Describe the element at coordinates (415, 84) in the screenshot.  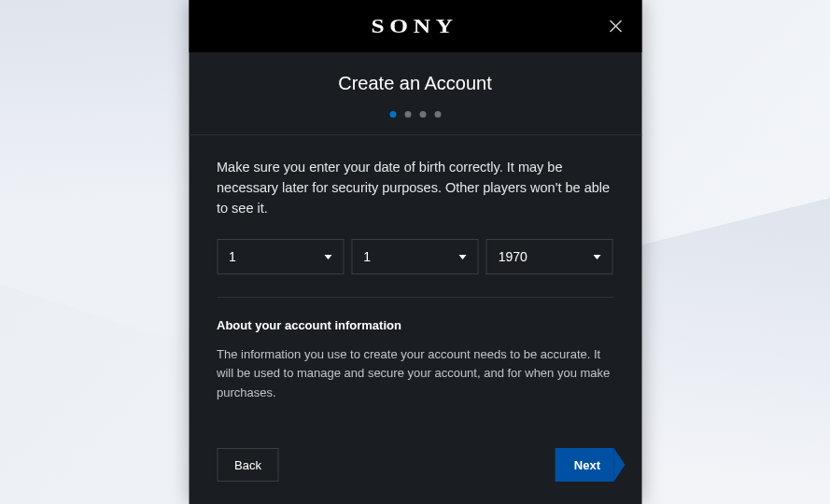
I see `page-title: Create an Account` at that location.